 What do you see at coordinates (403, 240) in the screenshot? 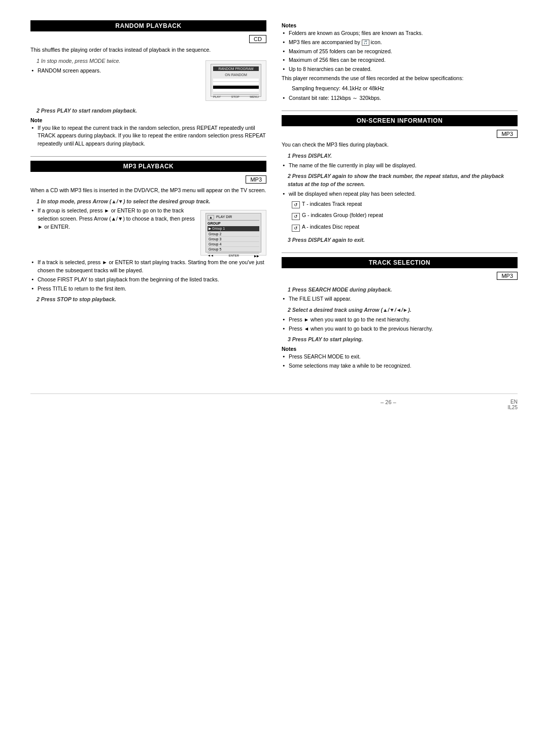
I see `on-screen-step3: 3 Press DISPLAY again to exit.` at bounding box center [403, 240].